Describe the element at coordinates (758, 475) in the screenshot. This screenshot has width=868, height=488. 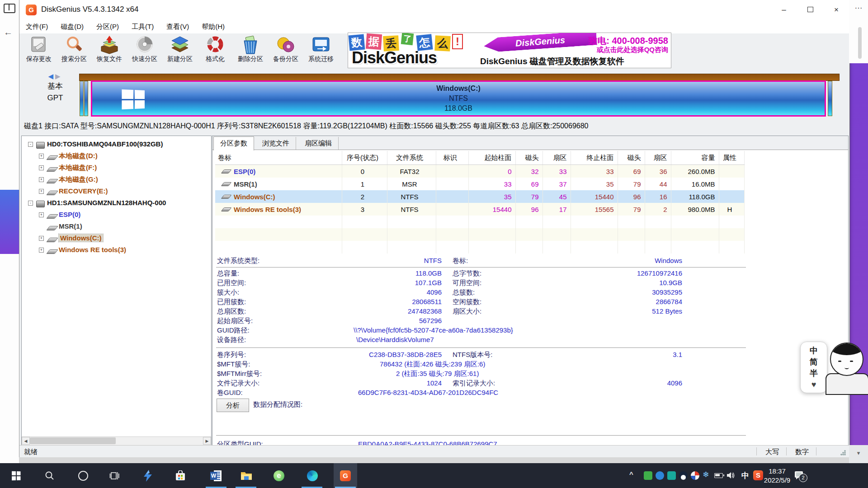
I see `sogou-tray-icon: S` at that location.